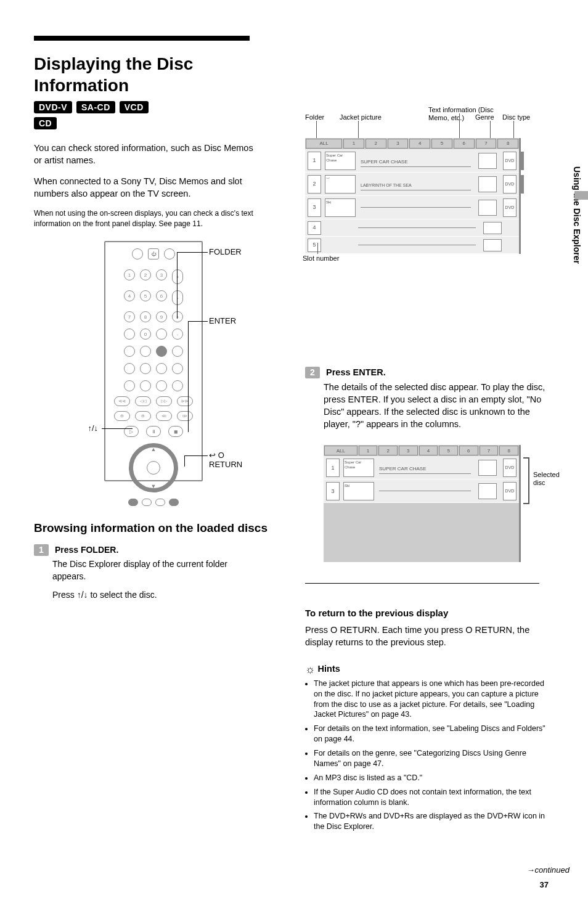 The width and height of the screenshot is (588, 914). What do you see at coordinates (508, 144) in the screenshot?
I see `tab-8: 8` at bounding box center [508, 144].